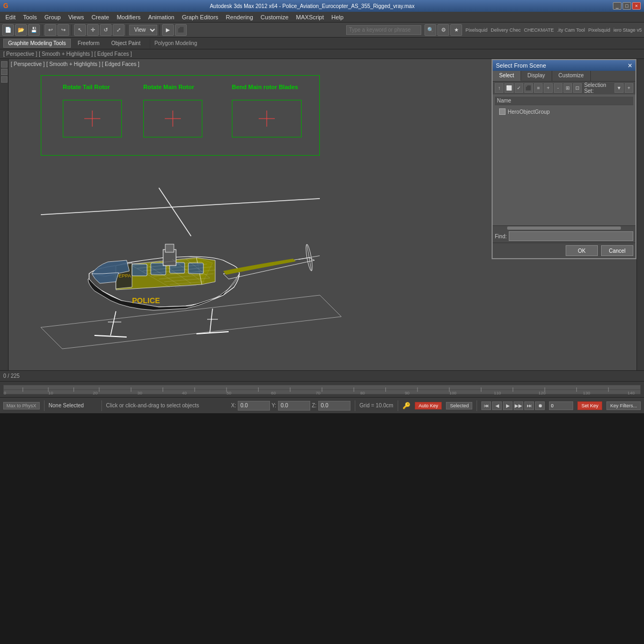 The width and height of the screenshot is (644, 644). I want to click on select-btn: ↖, so click(80, 30).